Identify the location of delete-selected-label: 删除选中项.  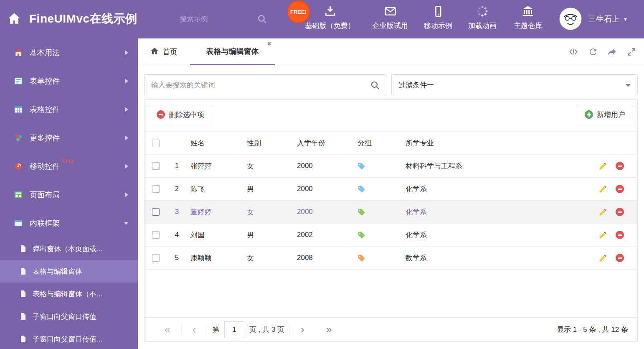
(186, 115).